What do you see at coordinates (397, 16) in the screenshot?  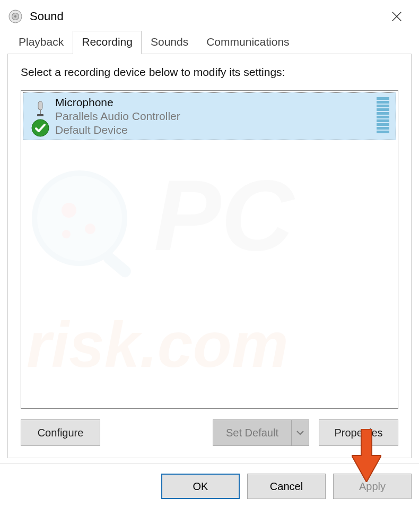 I see `close-button` at bounding box center [397, 16].